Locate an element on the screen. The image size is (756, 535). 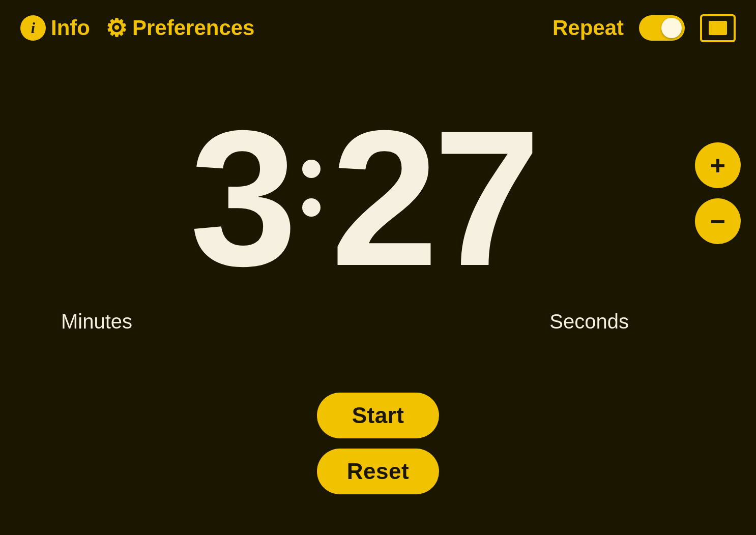
adjust-buttons: + − is located at coordinates (718, 173).